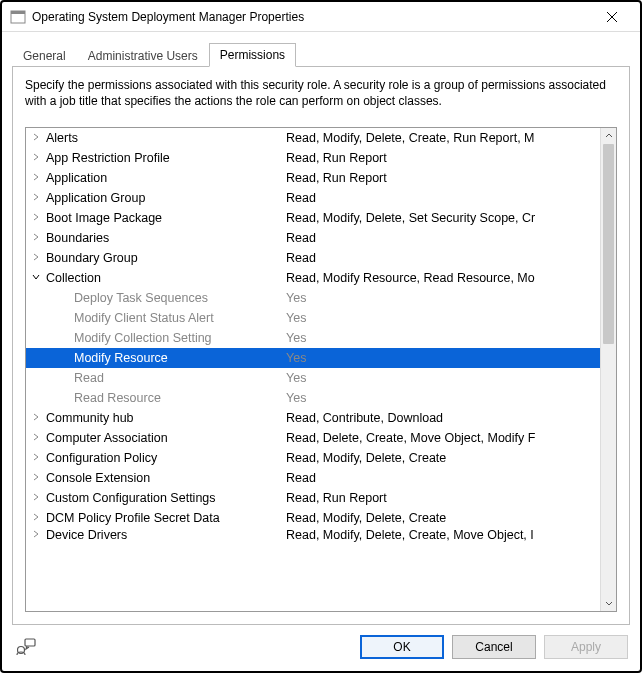 This screenshot has width=642, height=673. Describe the element at coordinates (313, 238) in the screenshot. I see `tree-group-row: BoundariesRead` at that location.